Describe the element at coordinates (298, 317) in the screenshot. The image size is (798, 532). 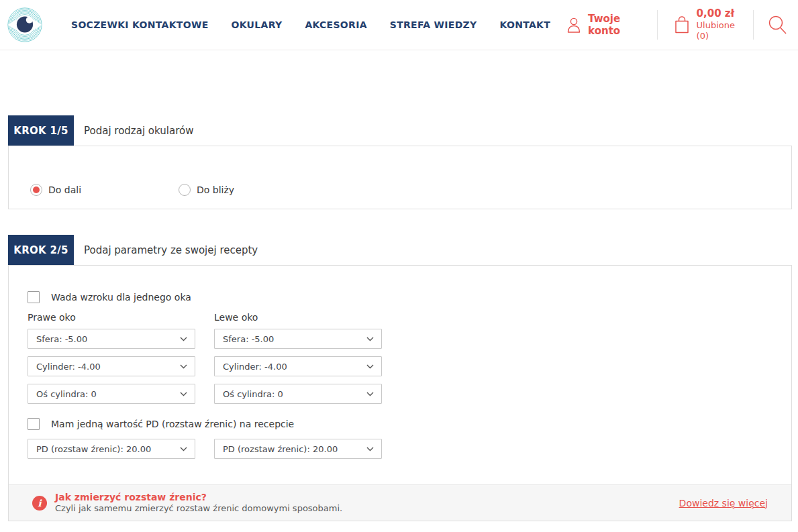
I see `left-eye-label: Lewe oko` at that location.